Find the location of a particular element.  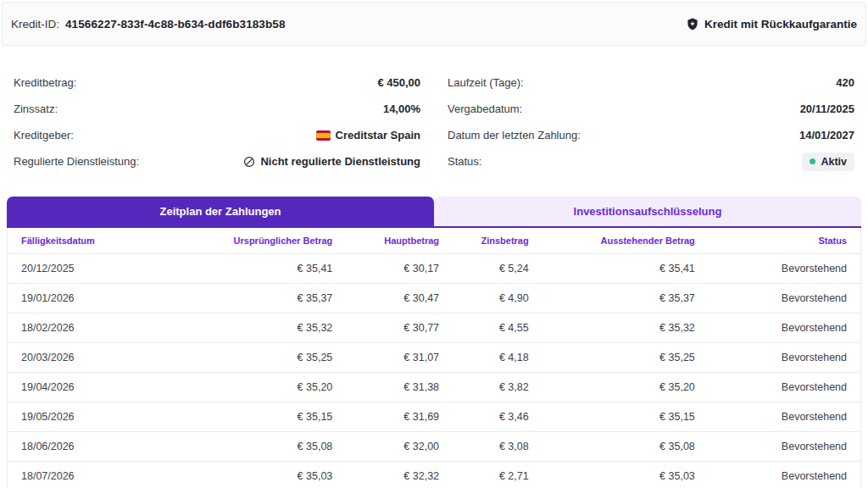

detail-row-last-payment-date: Datum der letzten Zahlung: 14/01/2027 is located at coordinates (651, 136).